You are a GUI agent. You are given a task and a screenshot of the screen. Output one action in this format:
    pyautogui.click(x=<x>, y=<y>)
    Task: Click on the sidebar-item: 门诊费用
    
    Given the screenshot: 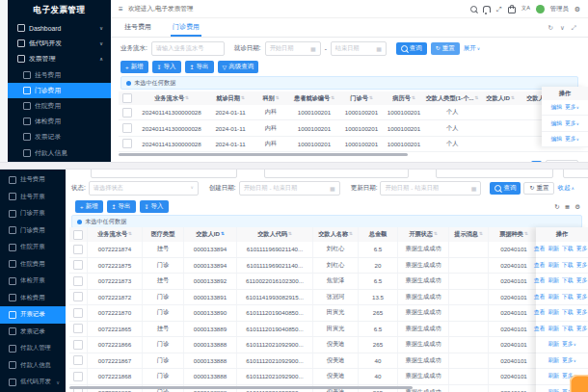 What is the action you would take?
    pyautogui.click(x=33, y=231)
    